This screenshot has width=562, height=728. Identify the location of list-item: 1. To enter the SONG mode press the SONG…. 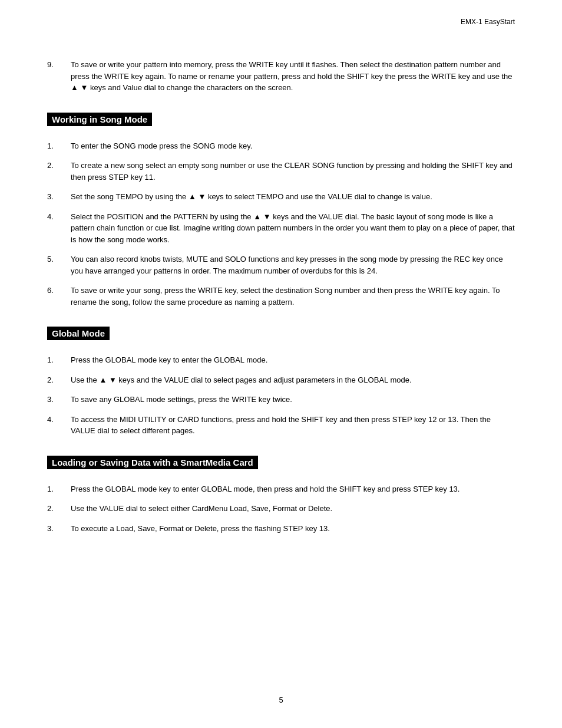
(281, 146).